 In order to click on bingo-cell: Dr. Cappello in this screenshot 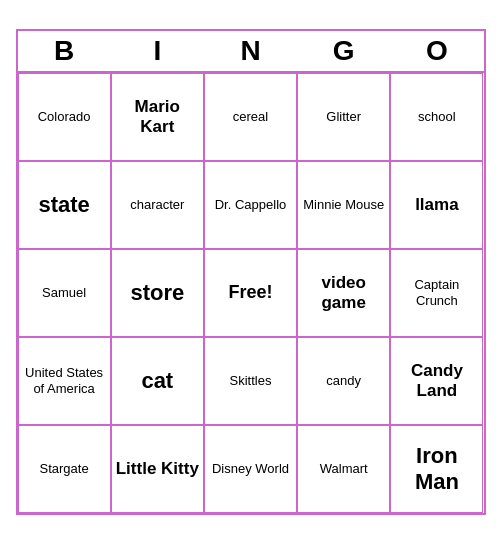, I will do `click(250, 205)`.